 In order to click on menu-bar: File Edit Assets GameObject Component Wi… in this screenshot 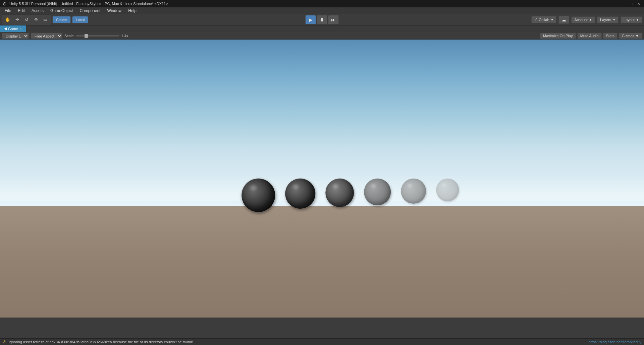, I will do `click(322, 11)`.